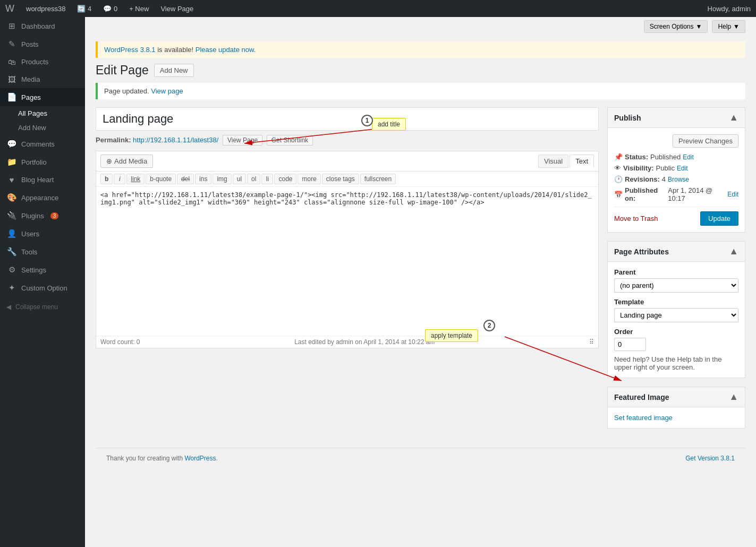  What do you see at coordinates (43, 288) in the screenshot?
I see `sidebar-item-custom-option: ✦ Custom Option` at bounding box center [43, 288].